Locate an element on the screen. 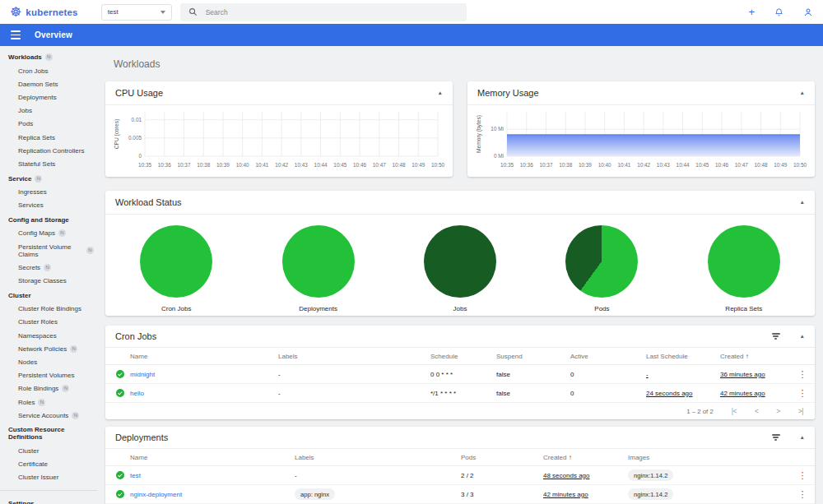  sidebar-item-persistent-volumes: Persistent Volumes is located at coordinates (49, 376).